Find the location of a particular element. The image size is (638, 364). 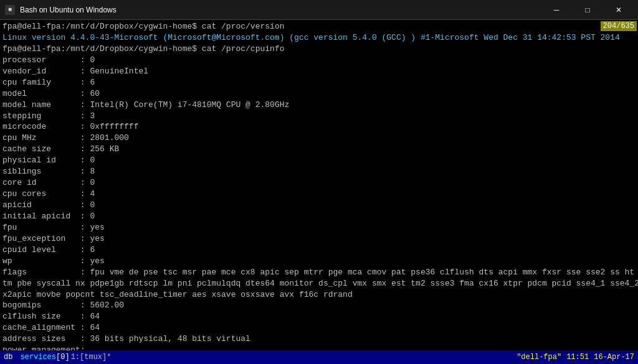

terminal-line: bogomips : 5602.00 is located at coordinates (319, 306).